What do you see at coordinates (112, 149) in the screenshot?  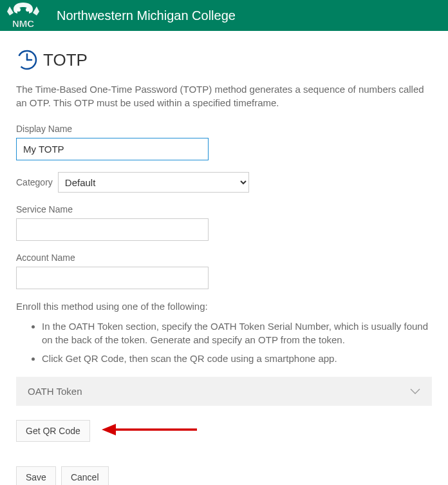 I see `display-name-input` at bounding box center [112, 149].